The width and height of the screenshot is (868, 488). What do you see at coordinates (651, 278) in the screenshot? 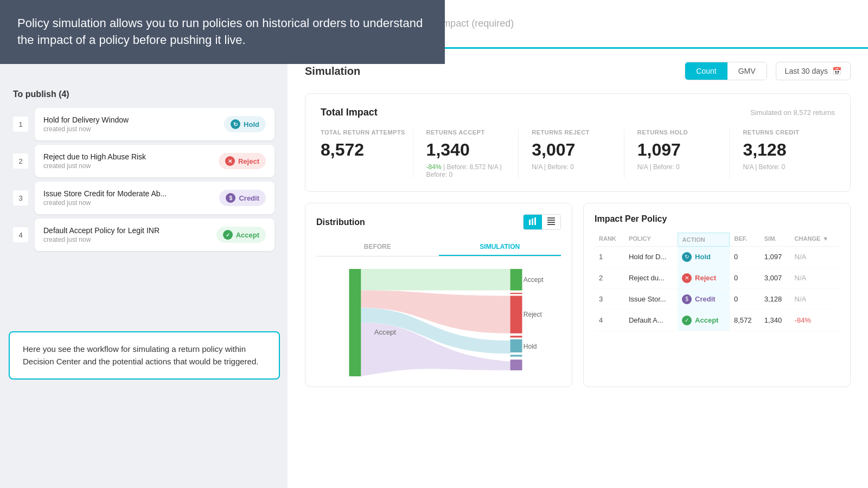
I see `row2-policy: Reject du...` at bounding box center [651, 278].